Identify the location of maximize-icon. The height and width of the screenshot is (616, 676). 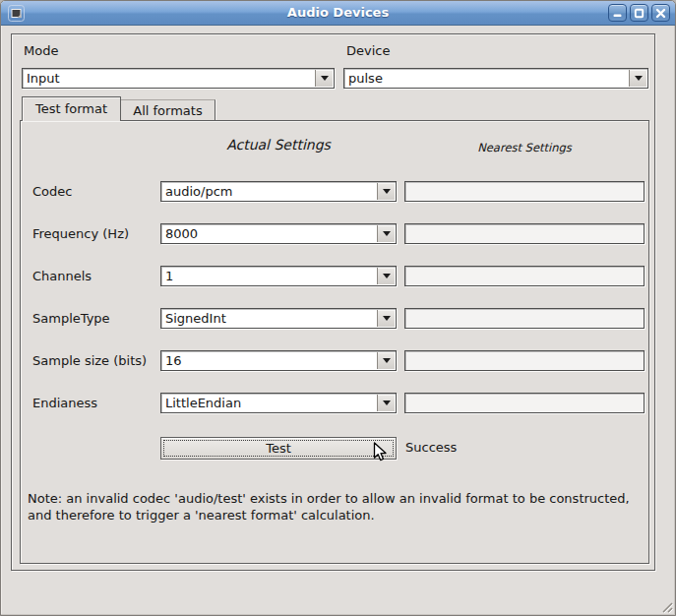
(640, 14).